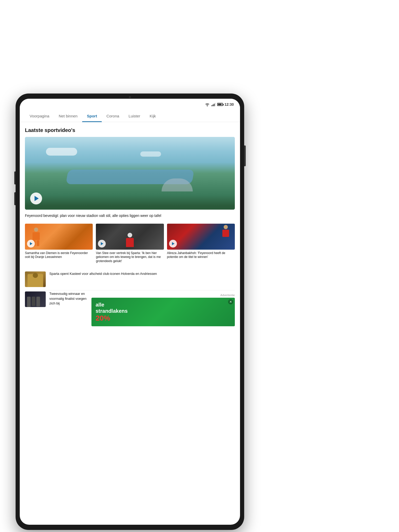  What do you see at coordinates (135, 116) in the screenshot?
I see `tab-luister: Luister` at bounding box center [135, 116].